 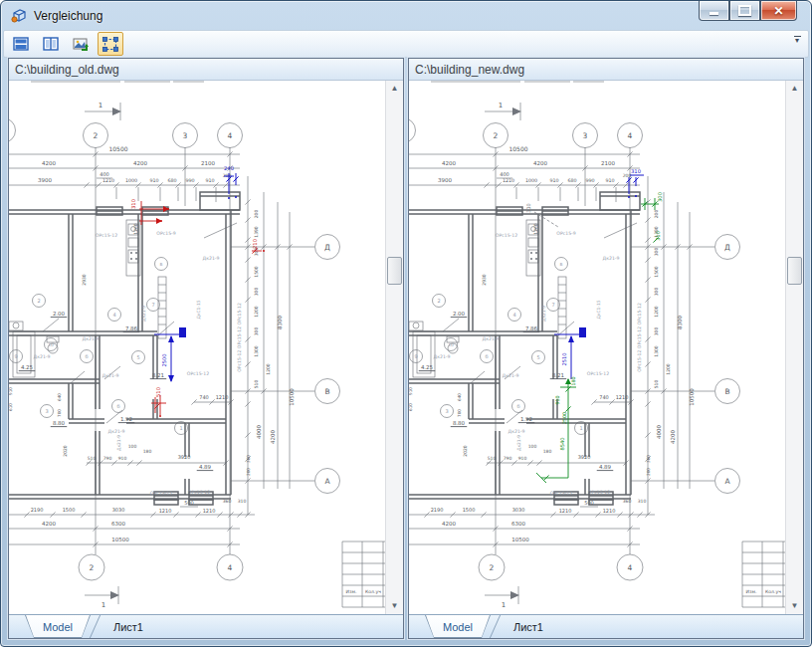 I want to click on maximize-button, so click(x=744, y=11).